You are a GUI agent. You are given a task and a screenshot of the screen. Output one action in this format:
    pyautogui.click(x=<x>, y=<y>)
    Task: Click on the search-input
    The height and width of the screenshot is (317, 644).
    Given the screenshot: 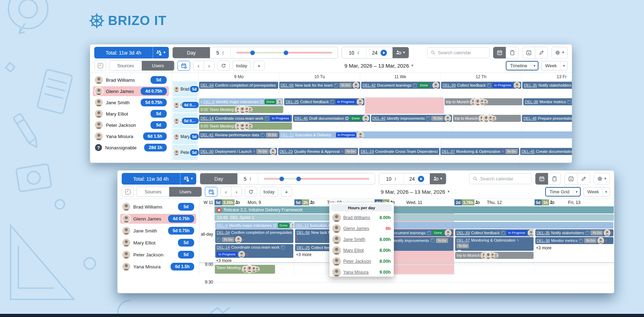 What is the action you would take?
    pyautogui.click(x=504, y=179)
    